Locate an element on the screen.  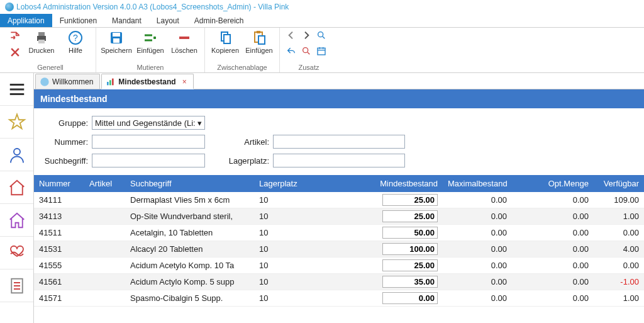
sidebar is located at coordinates (17, 198).